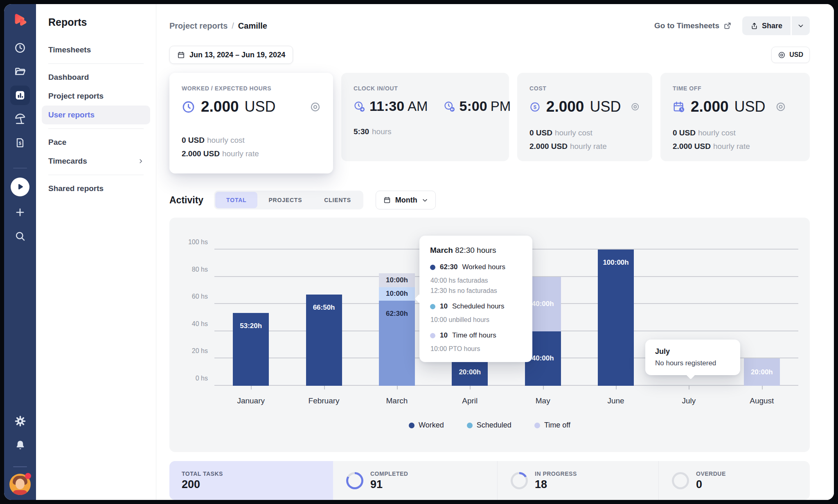 The image size is (838, 504). Describe the element at coordinates (20, 484) in the screenshot. I see `user-avatar` at that location.